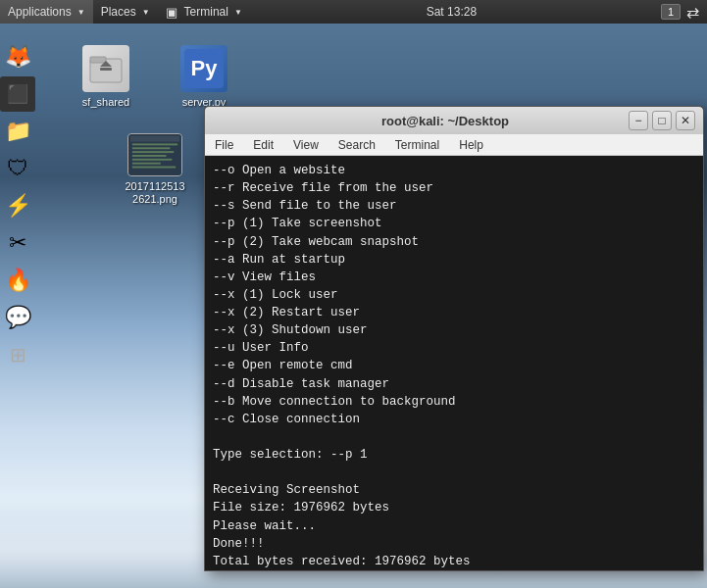  What do you see at coordinates (18, 355) in the screenshot?
I see `sidebar-icon-apps: ⊞` at bounding box center [18, 355].